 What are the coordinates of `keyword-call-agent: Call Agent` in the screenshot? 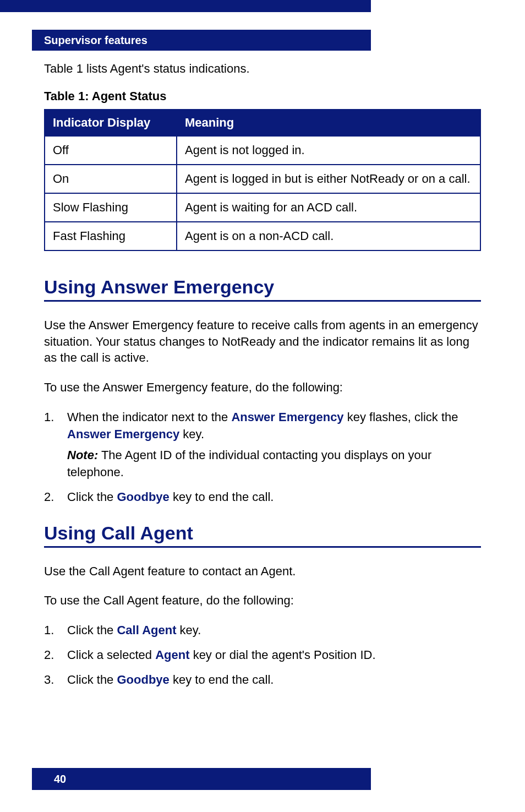 It's located at (146, 630).